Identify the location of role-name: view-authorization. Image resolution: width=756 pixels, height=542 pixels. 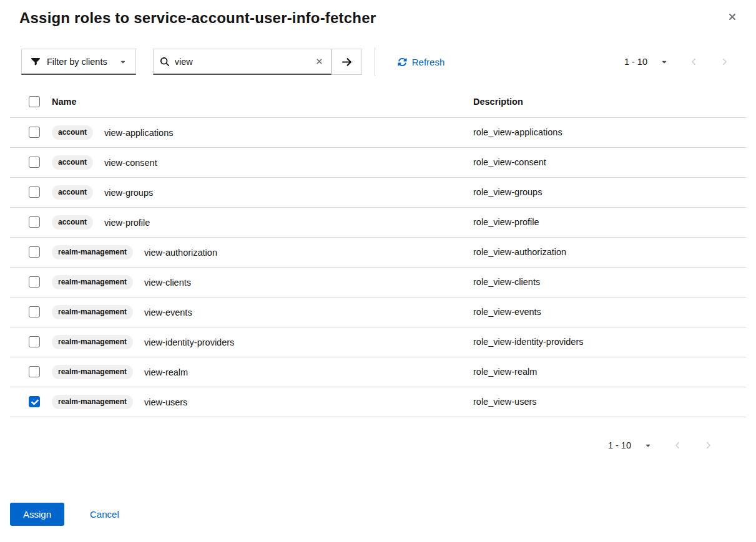
(181, 252).